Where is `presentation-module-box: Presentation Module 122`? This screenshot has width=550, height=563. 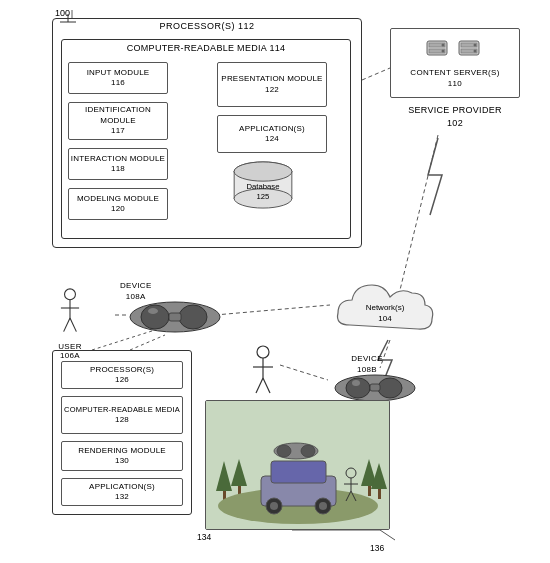
presentation-module-box: Presentation Module 122 is located at coordinates (272, 84).